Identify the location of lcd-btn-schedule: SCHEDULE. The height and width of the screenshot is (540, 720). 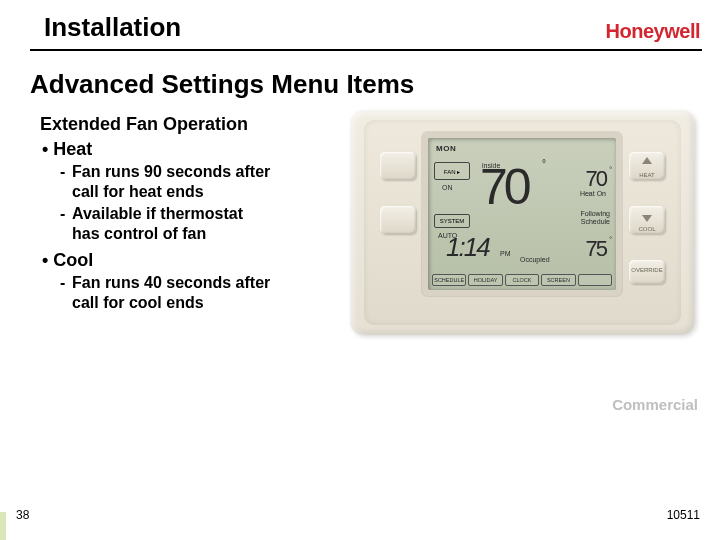
(449, 280).